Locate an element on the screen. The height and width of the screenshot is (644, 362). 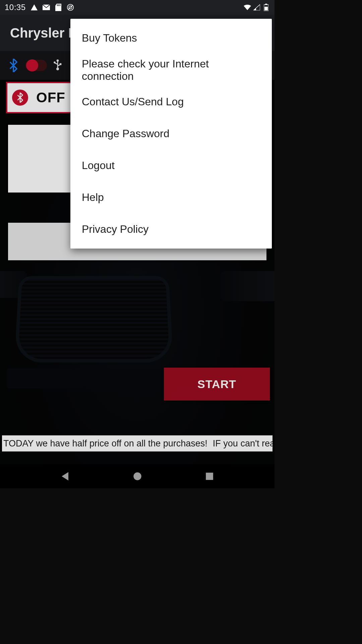
dnd-icon is located at coordinates (70, 7).